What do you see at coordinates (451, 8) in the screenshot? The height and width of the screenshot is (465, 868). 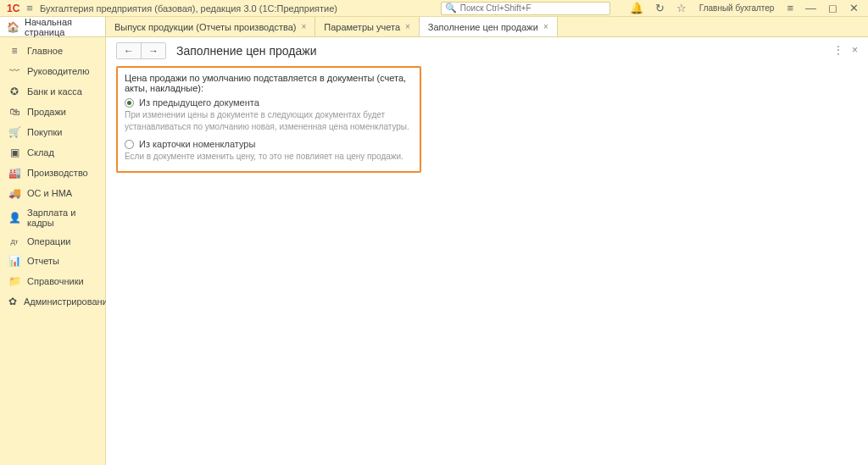 I see `search-icon: 🔍` at bounding box center [451, 8].